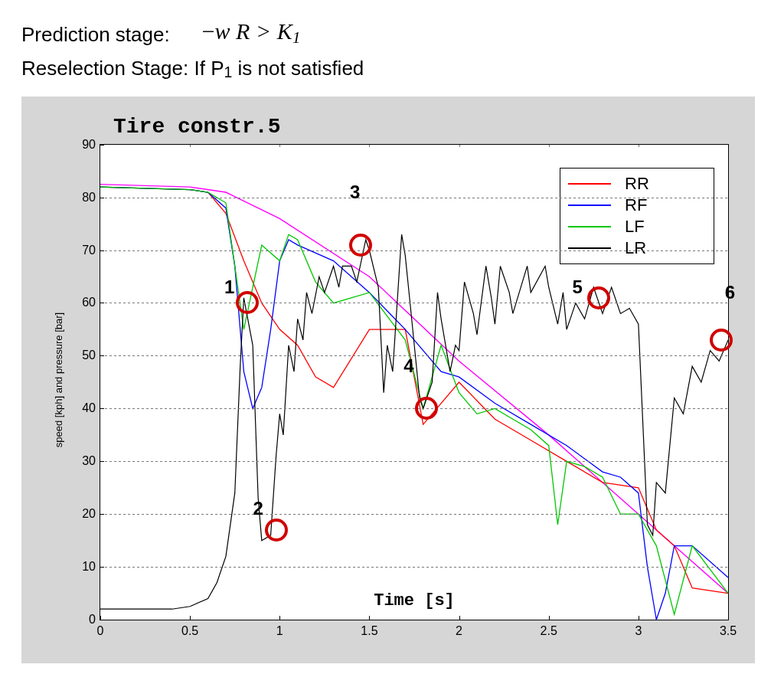 This screenshot has height=697, width=784. I want to click on y-tick-label: 10, so click(89, 567).